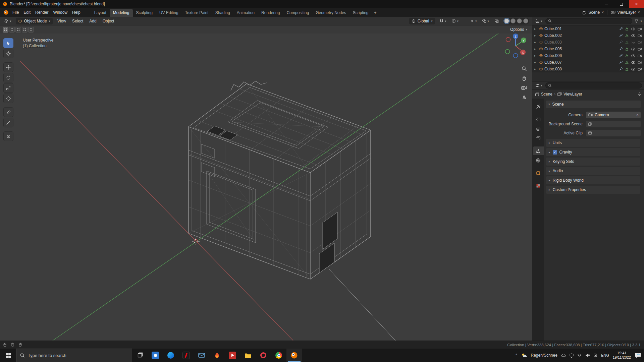 This screenshot has height=362, width=644. What do you see at coordinates (31, 29) in the screenshot?
I see `select-intersect-toggle` at bounding box center [31, 29].